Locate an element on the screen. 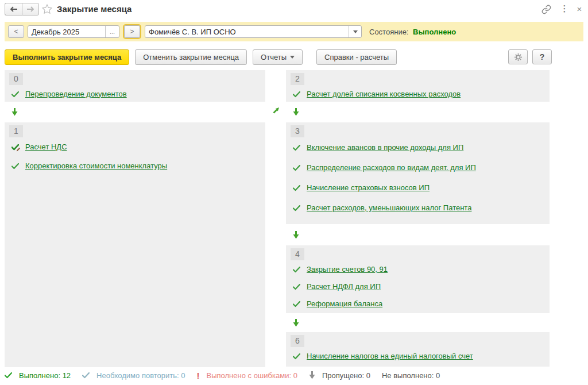 This screenshot has width=588, height=385. operation-link: Распределение расходов по видам деят. дл… is located at coordinates (392, 168).